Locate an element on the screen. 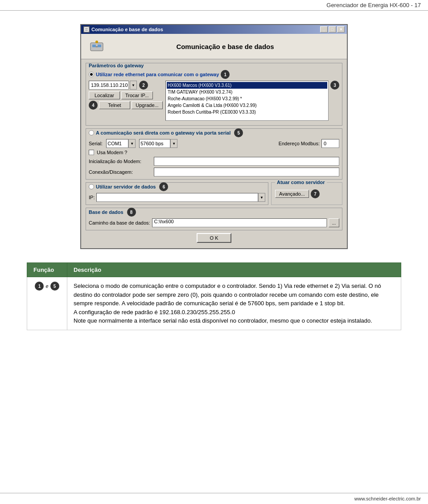 The width and height of the screenshot is (428, 504). ip-server-field-wrap: ▼ is located at coordinates (181, 197).